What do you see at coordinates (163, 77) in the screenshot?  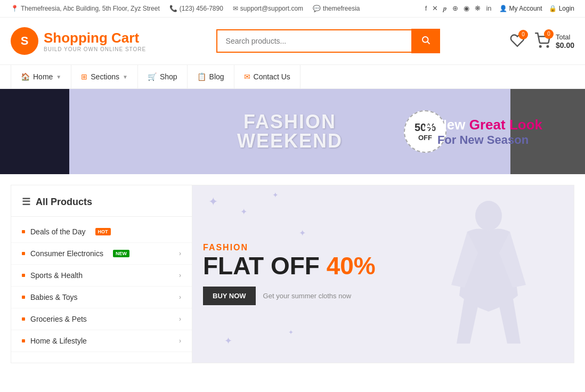 I see `nav-link-shop: 🛒 Shop` at bounding box center [163, 77].